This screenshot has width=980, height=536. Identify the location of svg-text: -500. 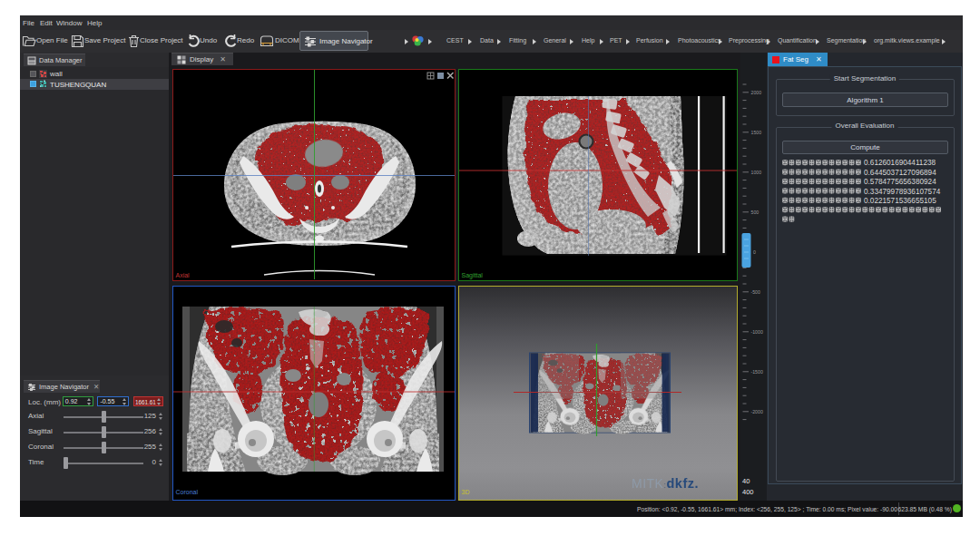
(756, 292).